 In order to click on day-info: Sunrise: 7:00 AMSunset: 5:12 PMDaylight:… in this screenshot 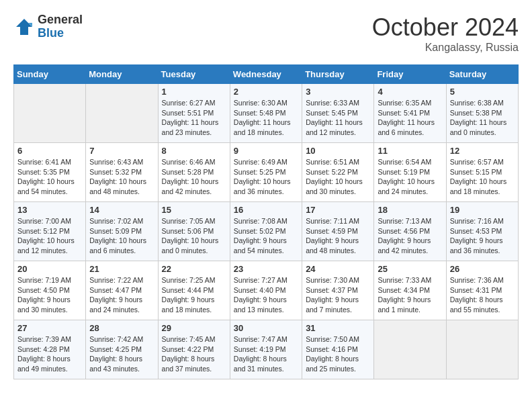, I will do `click(50, 236)`.